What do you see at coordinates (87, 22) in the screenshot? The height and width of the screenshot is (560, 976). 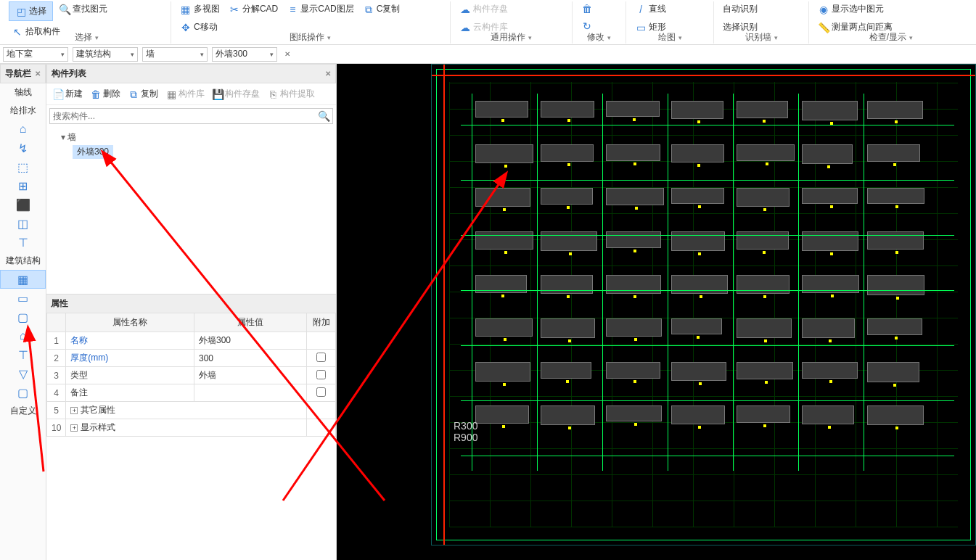 I see `ribbon-group: ◰选择🔍查找图元↖拾取构件选择` at bounding box center [87, 22].